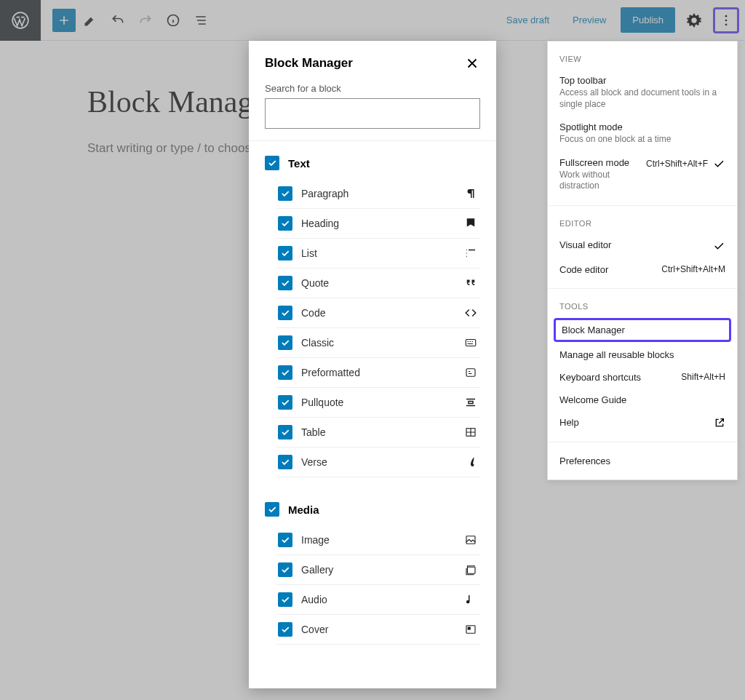 This screenshot has width=745, height=700. Describe the element at coordinates (471, 253) in the screenshot. I see `list-icon` at that location.